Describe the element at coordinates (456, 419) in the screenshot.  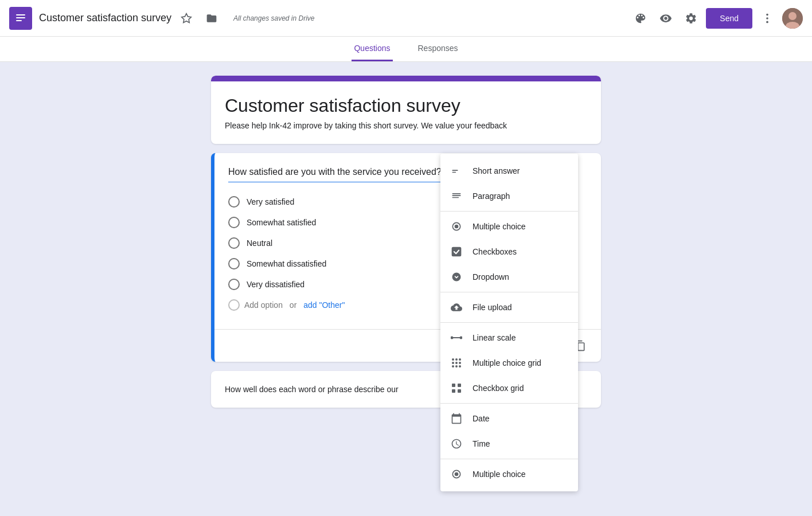
I see `date-icon` at that location.